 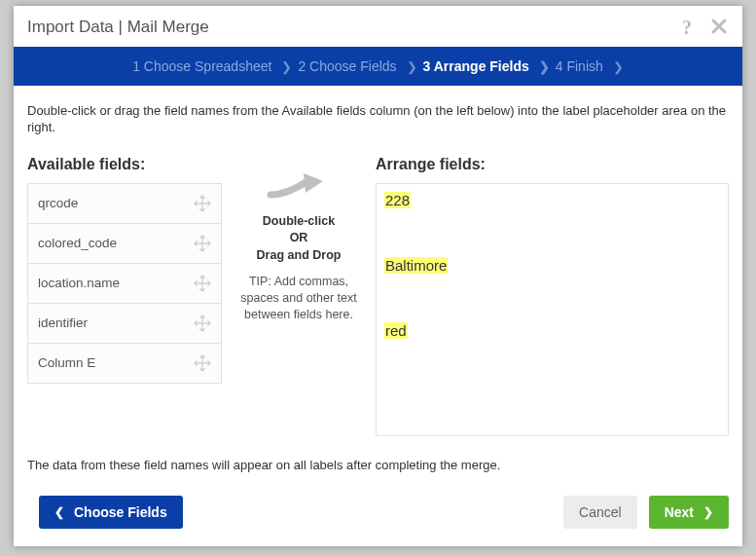 What do you see at coordinates (111, 512) in the screenshot?
I see `back-button: ❮ Choose Fields` at bounding box center [111, 512].